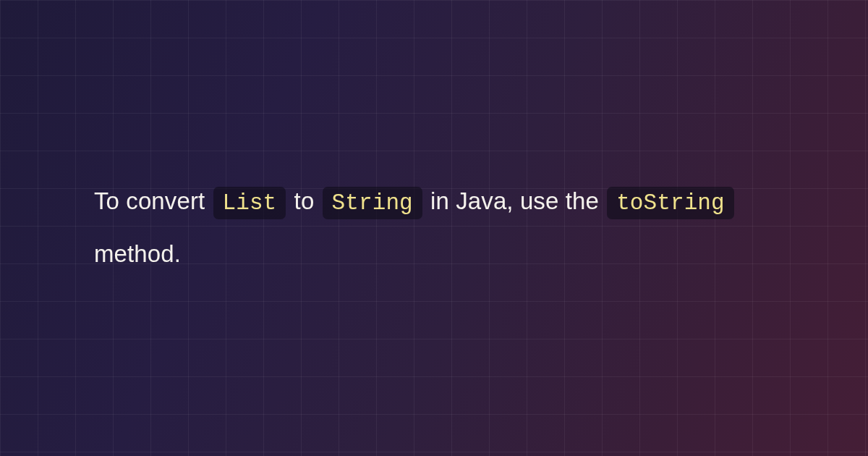  Describe the element at coordinates (373, 203) in the screenshot. I see `code-token-string: String` at that location.